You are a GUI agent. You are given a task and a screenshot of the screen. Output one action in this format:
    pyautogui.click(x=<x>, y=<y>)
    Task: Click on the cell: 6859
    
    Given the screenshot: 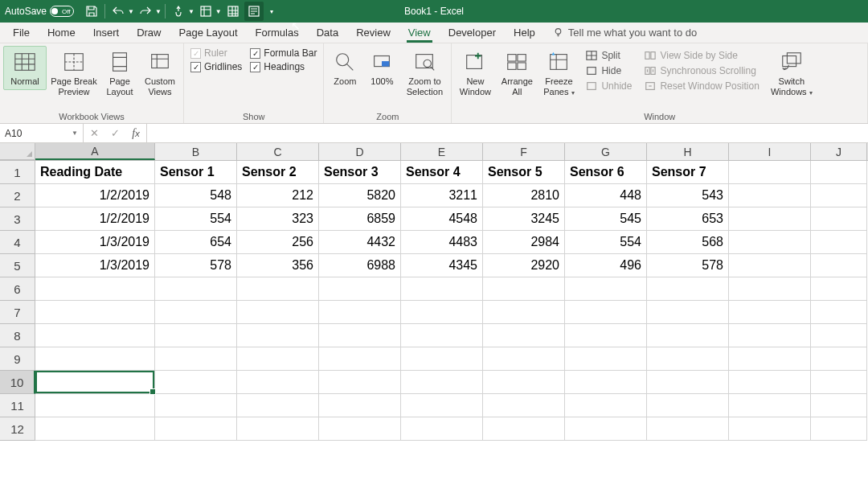 What is the action you would take?
    pyautogui.click(x=360, y=219)
    